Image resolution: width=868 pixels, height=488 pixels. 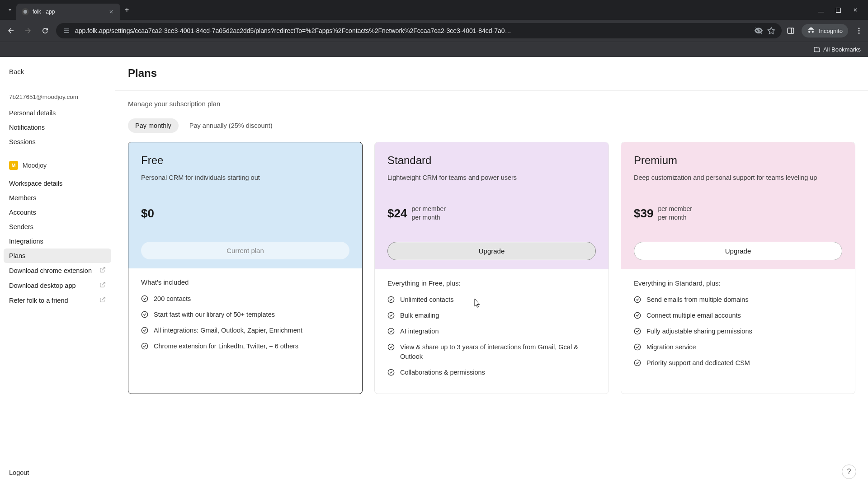 I want to click on feature-text: Connect multiple email accounts, so click(x=693, y=315).